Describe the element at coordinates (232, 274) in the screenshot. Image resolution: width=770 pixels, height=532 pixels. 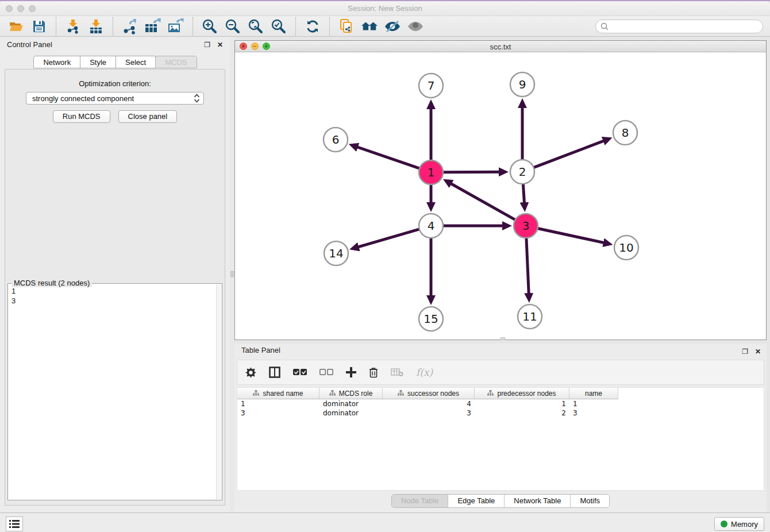
I see `splitter-handle` at that location.